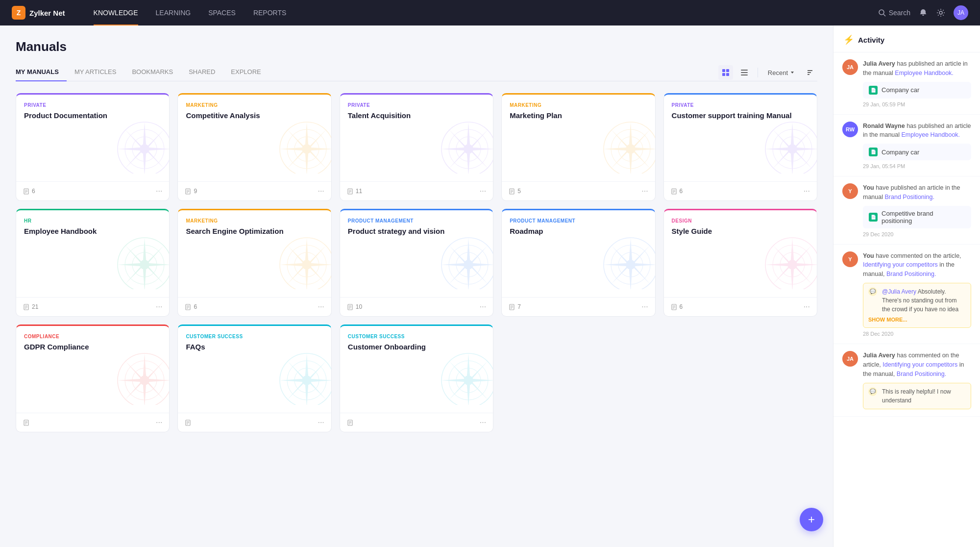 The width and height of the screenshot is (980, 547). I want to click on tab-explore: EXPLORE, so click(246, 73).